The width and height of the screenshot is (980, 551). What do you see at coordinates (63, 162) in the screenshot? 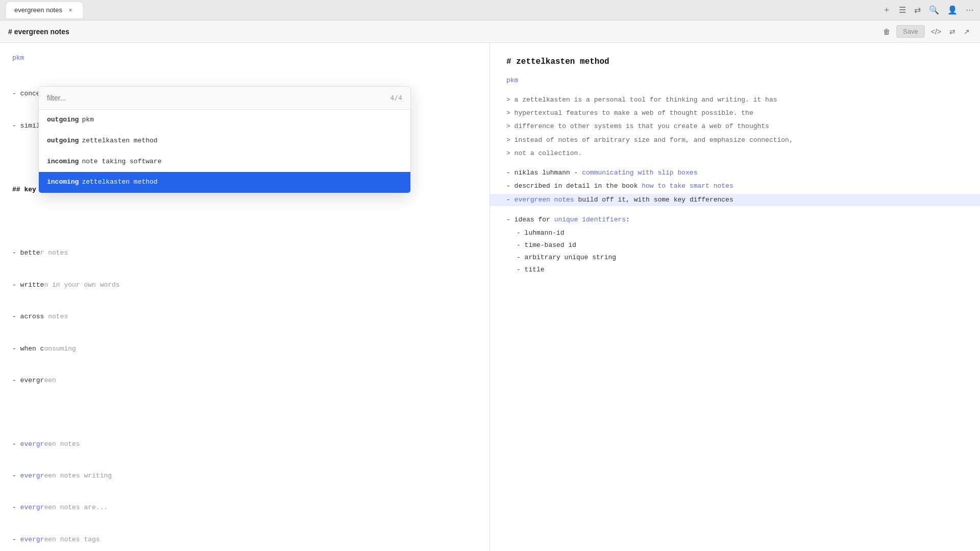
I see `keyword-incoming-3: incoming` at bounding box center [63, 162].